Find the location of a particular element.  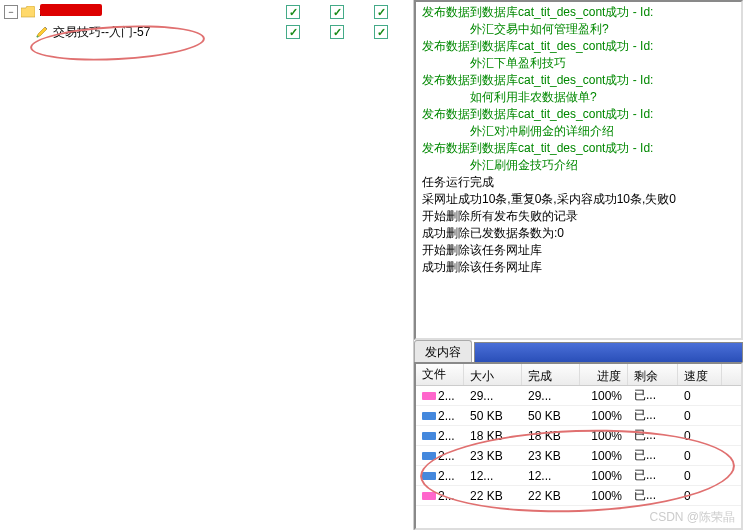

col-header-done: 完成 is located at coordinates (551, 374).